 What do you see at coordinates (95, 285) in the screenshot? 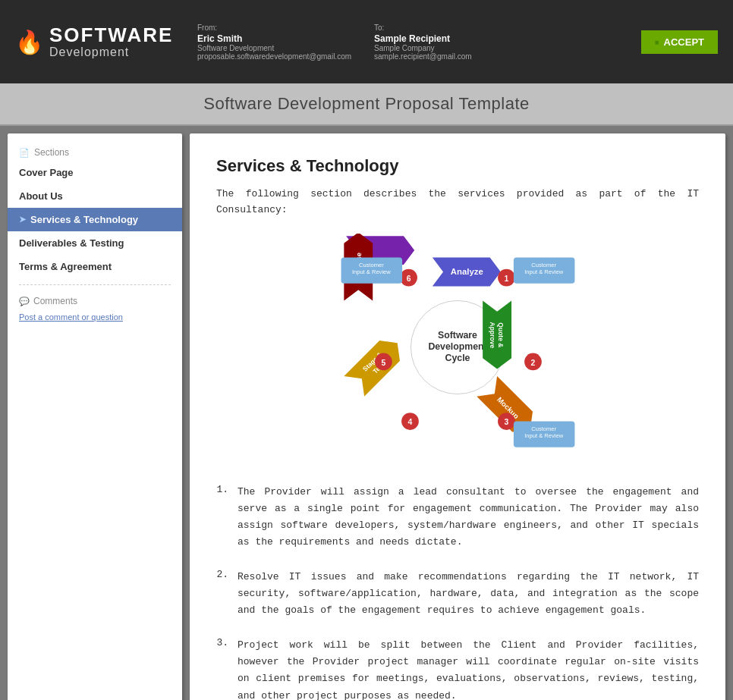
I see `sidebar-divider` at bounding box center [95, 285].